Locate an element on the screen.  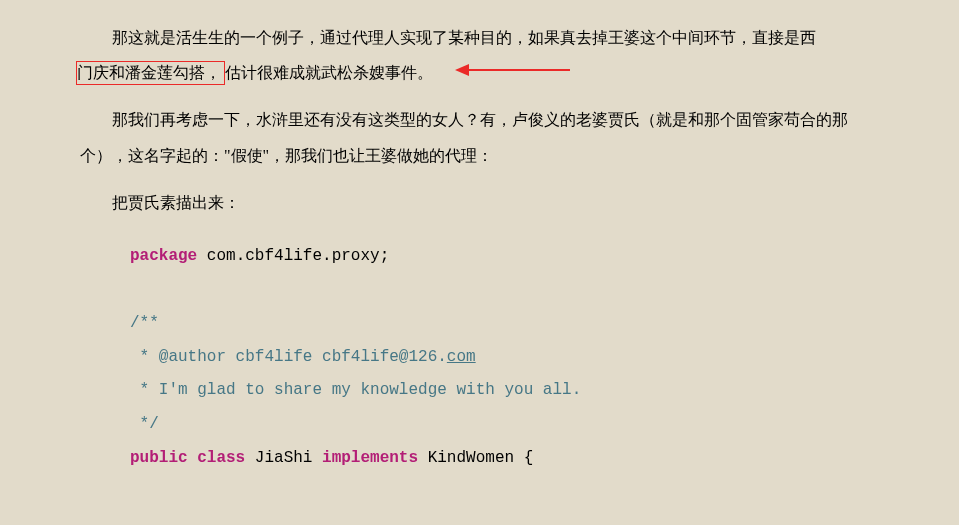
code-line-comment-open: /** is located at coordinates (504, 324).